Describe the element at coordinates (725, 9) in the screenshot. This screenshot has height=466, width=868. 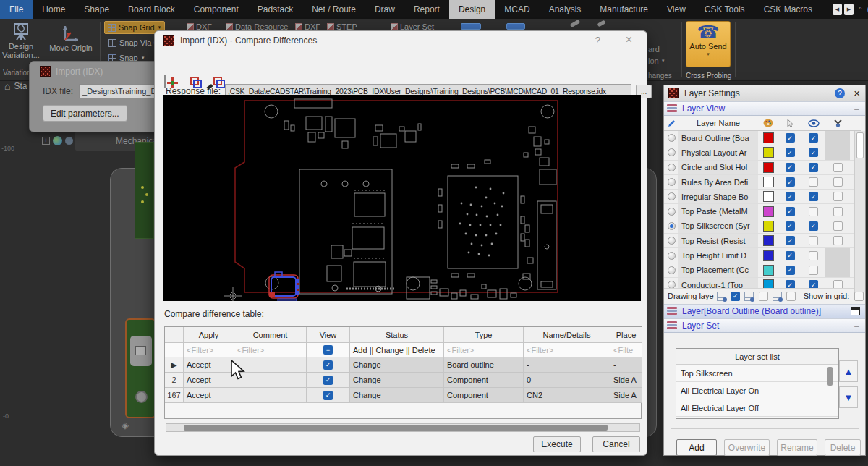
I see `tab-csk-tools: CSK Tools` at that location.